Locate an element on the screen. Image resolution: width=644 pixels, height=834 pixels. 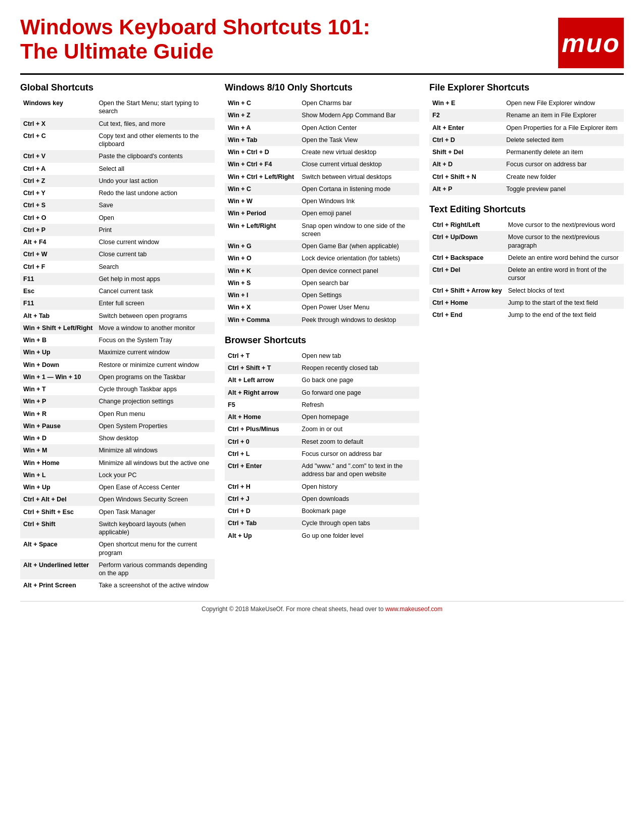
header: Windows Keyboard Shortcuts 101: The Ulti… is located at coordinates (322, 41).